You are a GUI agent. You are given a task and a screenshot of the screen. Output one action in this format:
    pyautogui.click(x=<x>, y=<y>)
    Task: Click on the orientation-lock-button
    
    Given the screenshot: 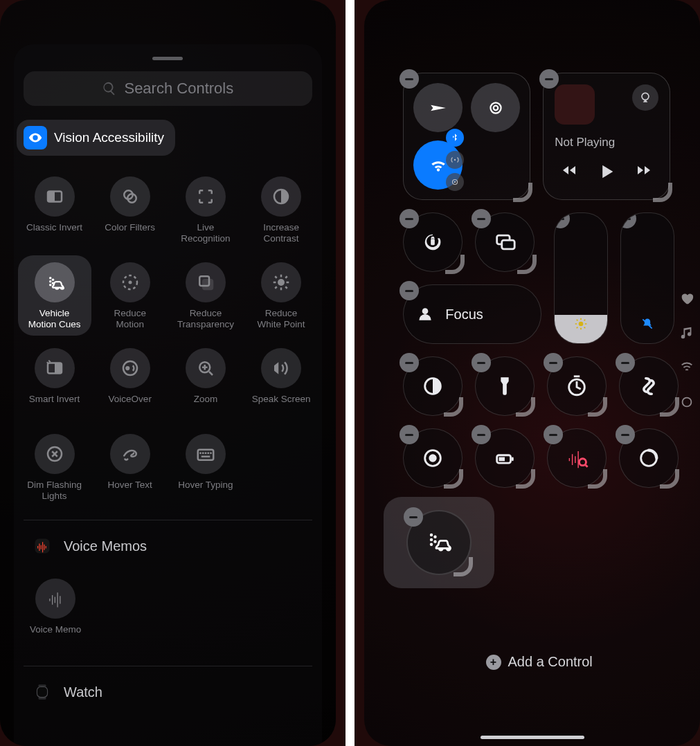 What is the action you would take?
    pyautogui.click(x=433, y=242)
    